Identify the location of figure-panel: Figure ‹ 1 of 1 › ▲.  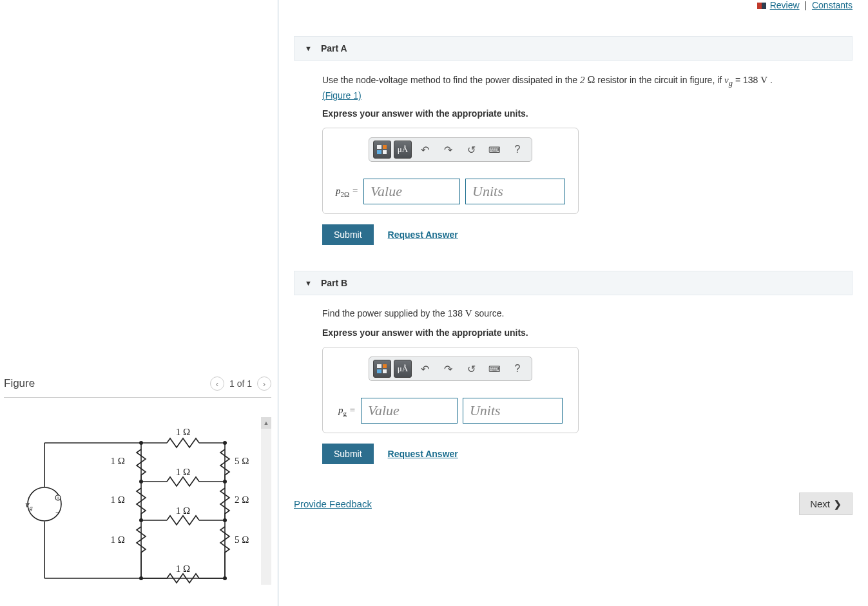
(139, 480).